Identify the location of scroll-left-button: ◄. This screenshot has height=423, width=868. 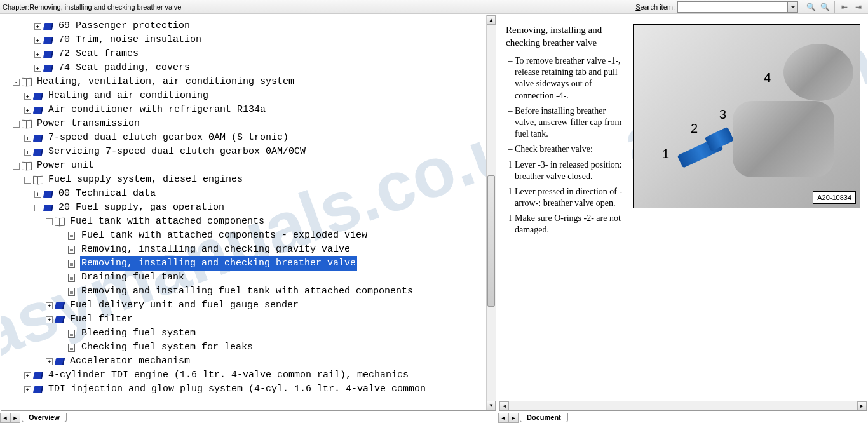
(505, 406).